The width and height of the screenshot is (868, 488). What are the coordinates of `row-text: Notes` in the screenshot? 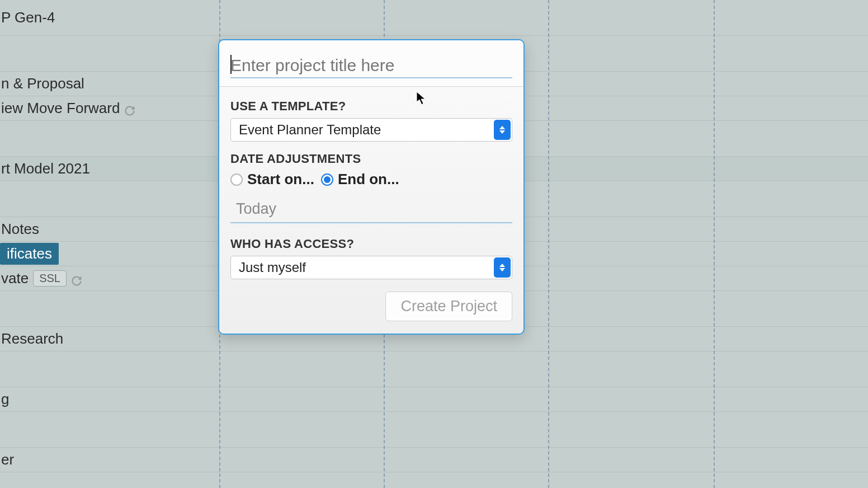 It's located at (20, 229).